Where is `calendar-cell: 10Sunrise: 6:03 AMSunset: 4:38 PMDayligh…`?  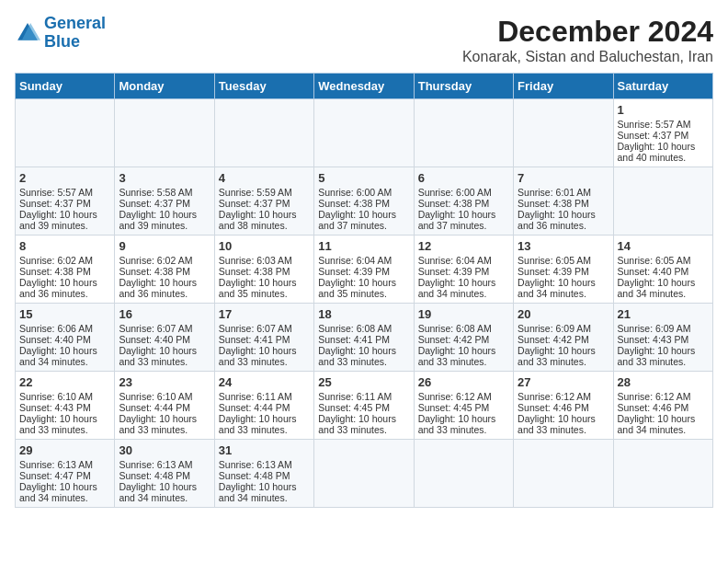 calendar-cell: 10Sunrise: 6:03 AMSunset: 4:38 PMDayligh… is located at coordinates (264, 270).